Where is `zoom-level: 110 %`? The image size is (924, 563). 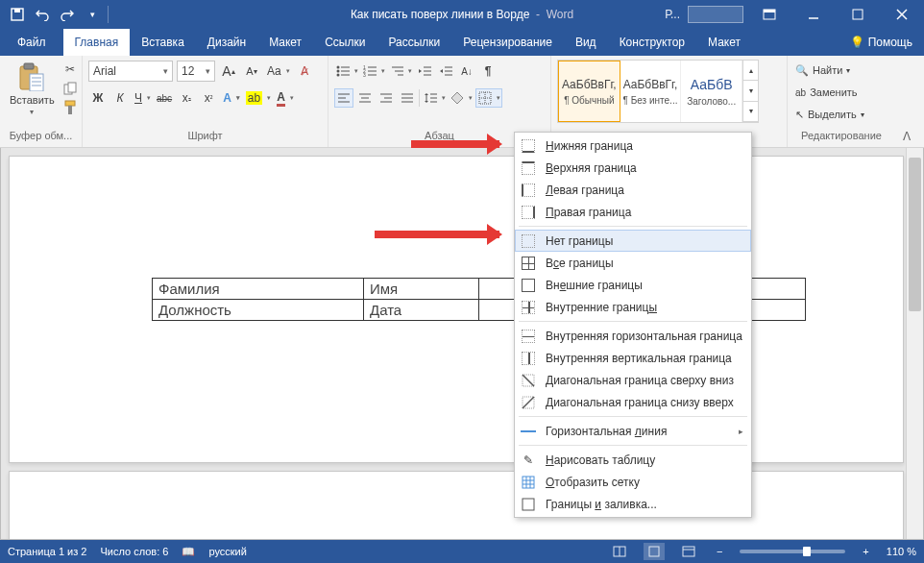 zoom-level: 110 % is located at coordinates (901, 551).